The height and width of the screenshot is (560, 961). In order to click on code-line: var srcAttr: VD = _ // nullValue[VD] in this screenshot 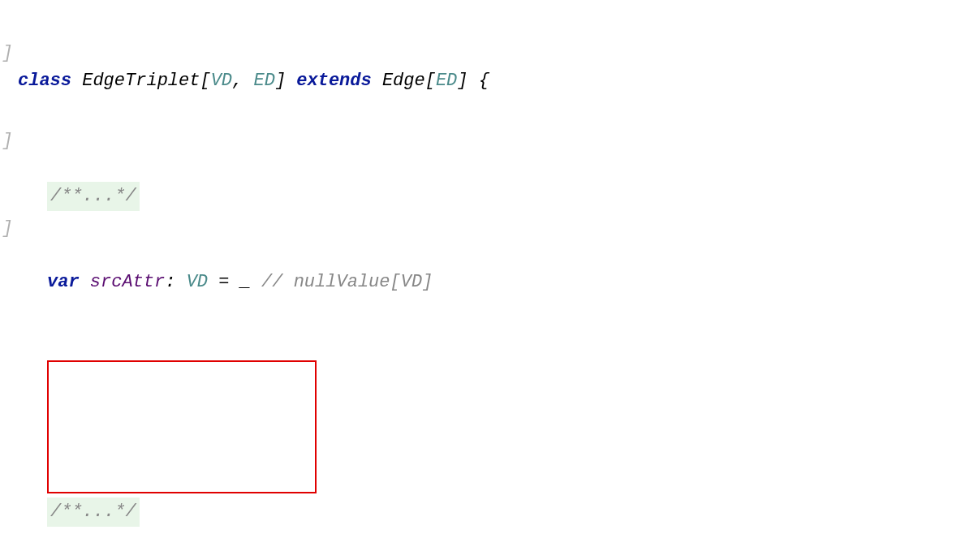, I will do `click(489, 282)`.